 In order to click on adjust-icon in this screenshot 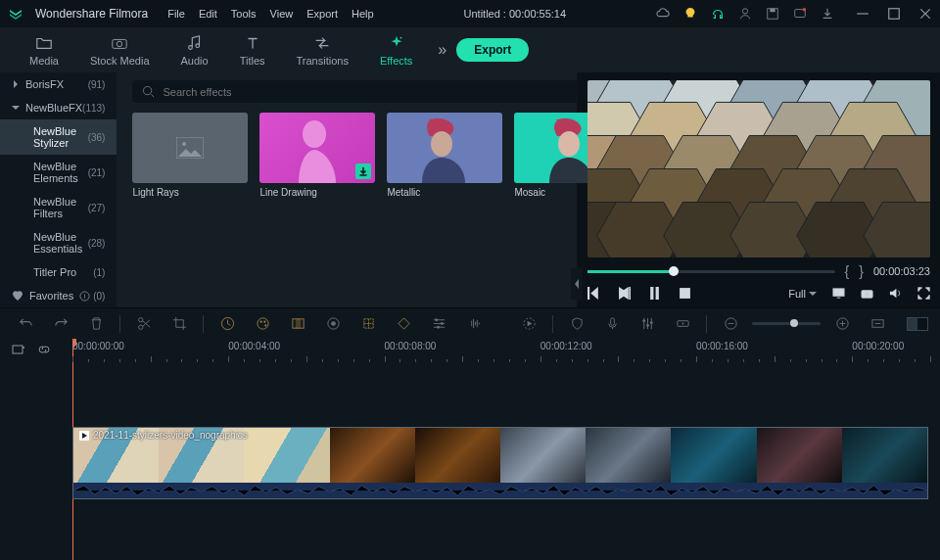, I will do `click(439, 324)`.